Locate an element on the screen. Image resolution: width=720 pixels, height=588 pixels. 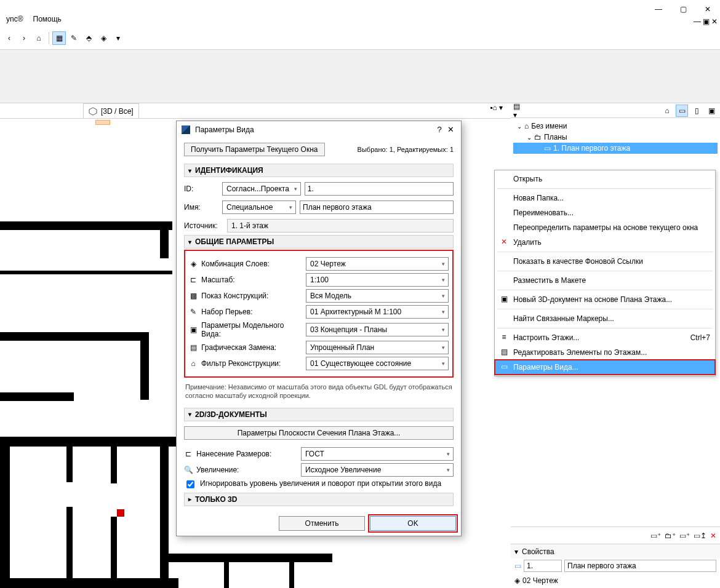
penset-select: 01 Архитектурный М 1:100 is located at coordinates (377, 312).